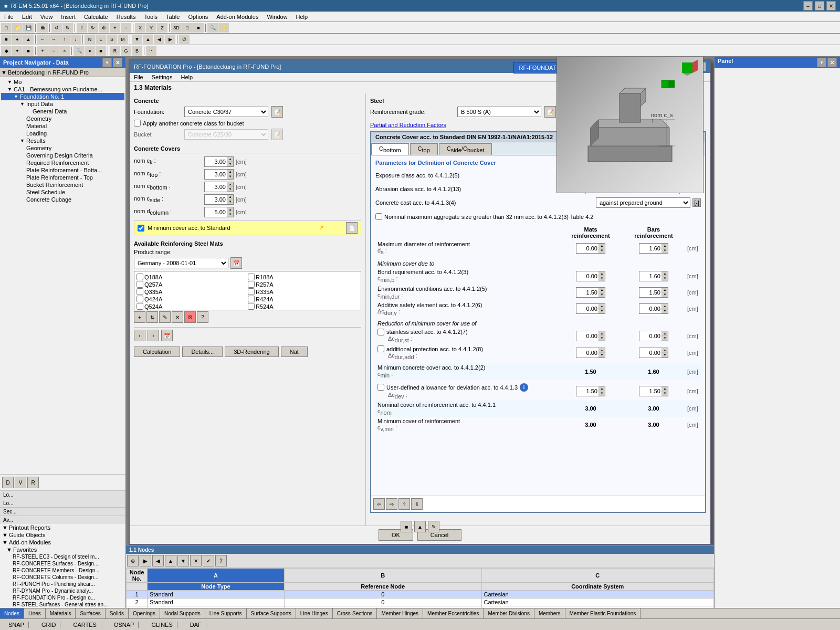 This screenshot has width=840, height=630. I want to click on mat-q188a: Q188A, so click(192, 277).